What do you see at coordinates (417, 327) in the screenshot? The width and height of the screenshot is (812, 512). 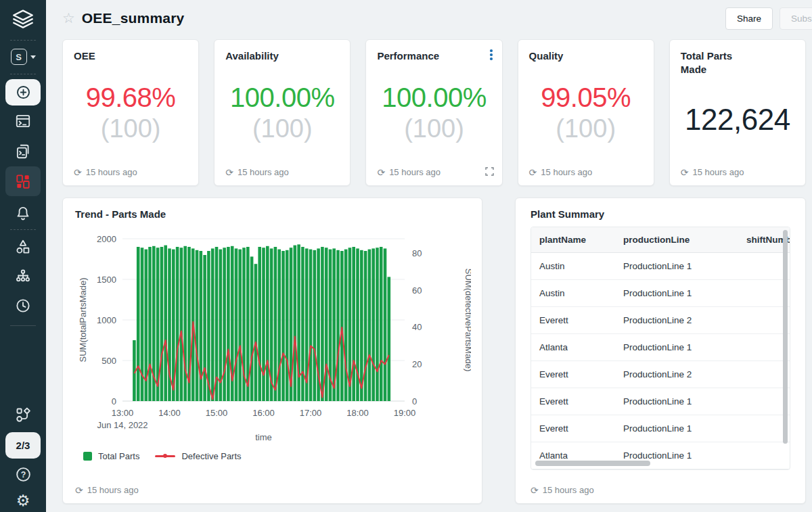 I see `svg-text: 40` at bounding box center [417, 327].